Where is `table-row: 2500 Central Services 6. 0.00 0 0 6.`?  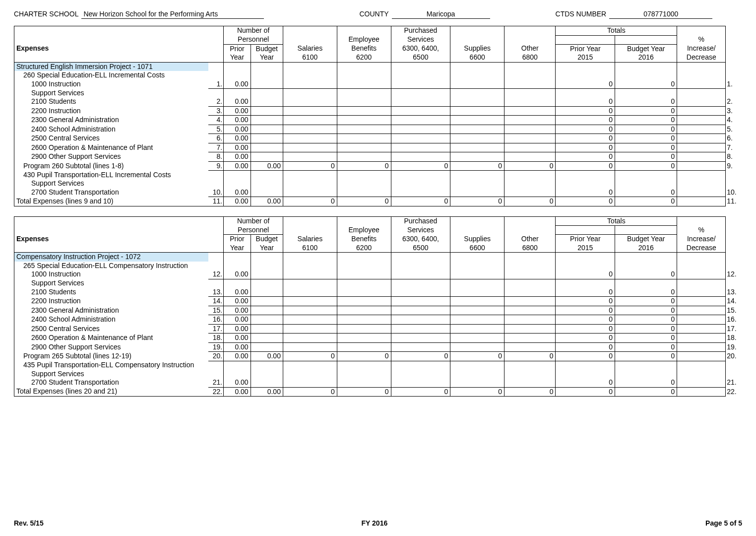
table-row: 2500 Central Services 6. 0.00 0 0 6. is located at coordinates (378, 139).